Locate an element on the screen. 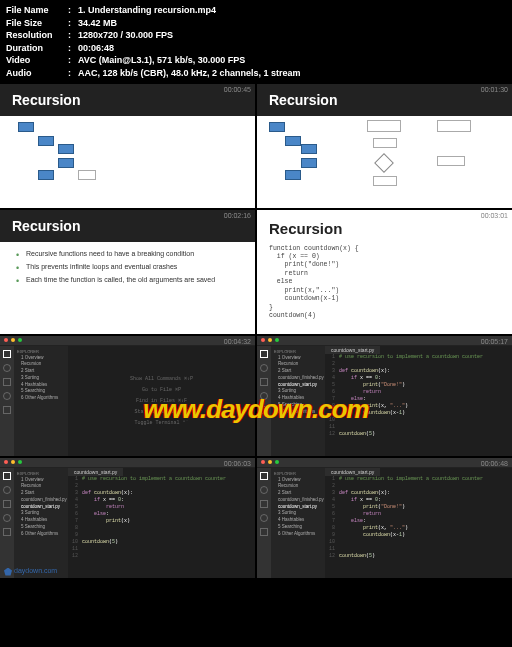  file-explorer: EXPLORER 1 Overview Recursion 2 Start 3 … is located at coordinates (41, 401).